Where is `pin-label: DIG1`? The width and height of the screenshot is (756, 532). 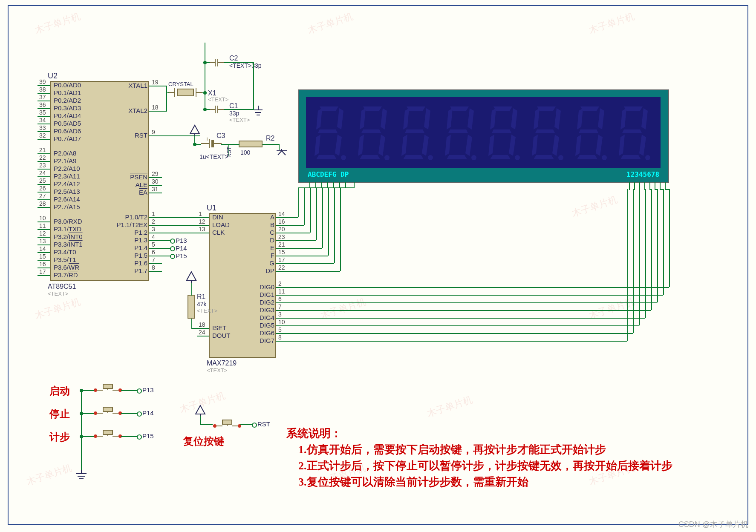 pin-label: DIG1 is located at coordinates (267, 295).